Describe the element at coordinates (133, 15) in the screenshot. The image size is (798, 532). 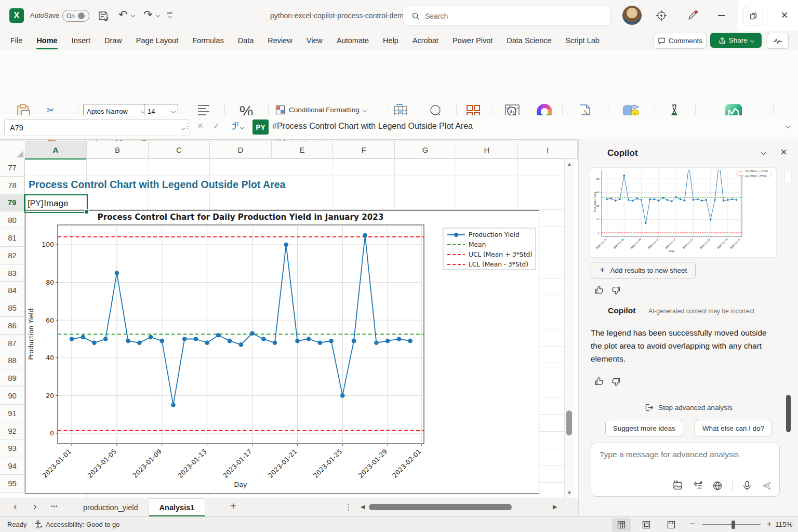
I see `undo-dropdown-chevron` at that location.